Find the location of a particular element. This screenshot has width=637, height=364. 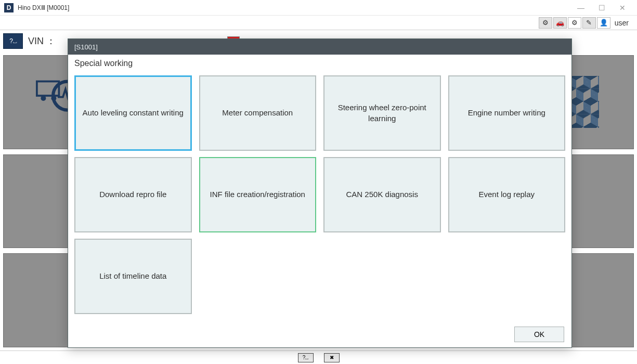

vin-help-icon: ?⎵ is located at coordinates (13, 41).